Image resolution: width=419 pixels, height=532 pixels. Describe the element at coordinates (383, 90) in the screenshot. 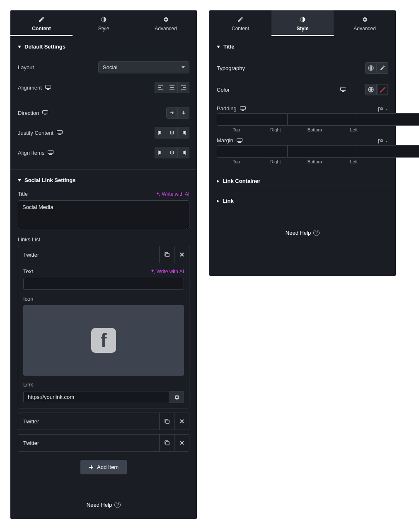

I see `color-picker-button` at that location.